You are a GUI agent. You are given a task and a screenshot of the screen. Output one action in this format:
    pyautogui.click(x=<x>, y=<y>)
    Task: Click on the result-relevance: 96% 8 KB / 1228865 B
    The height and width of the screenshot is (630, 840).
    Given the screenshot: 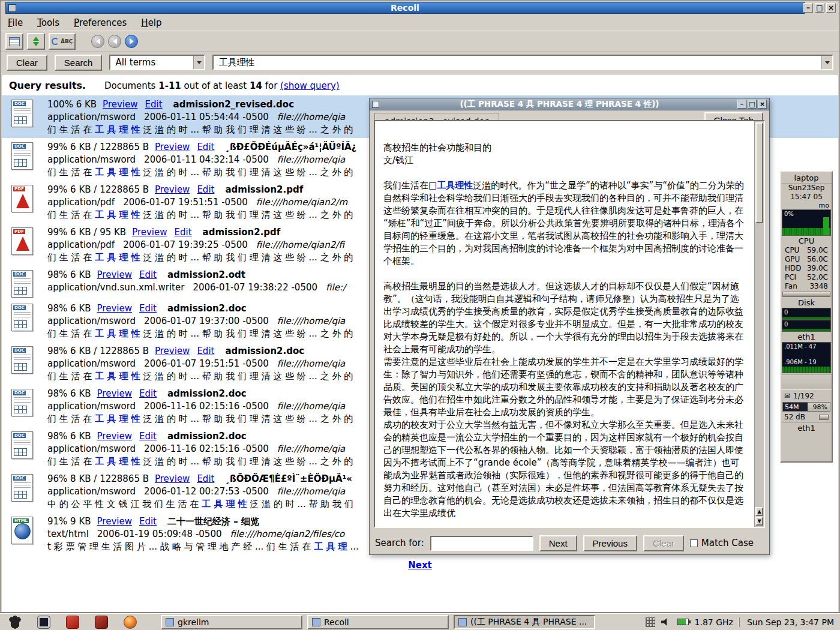 What is the action you would take?
    pyautogui.click(x=98, y=479)
    